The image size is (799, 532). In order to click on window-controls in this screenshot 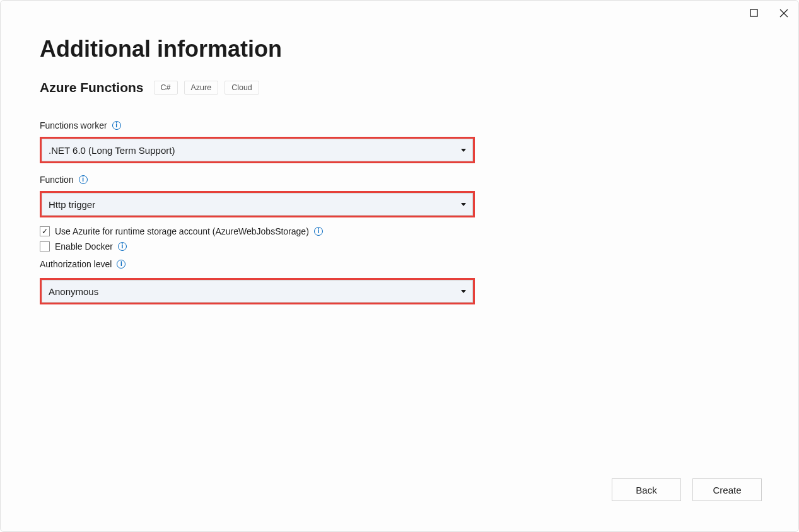, I will do `click(769, 13)`.